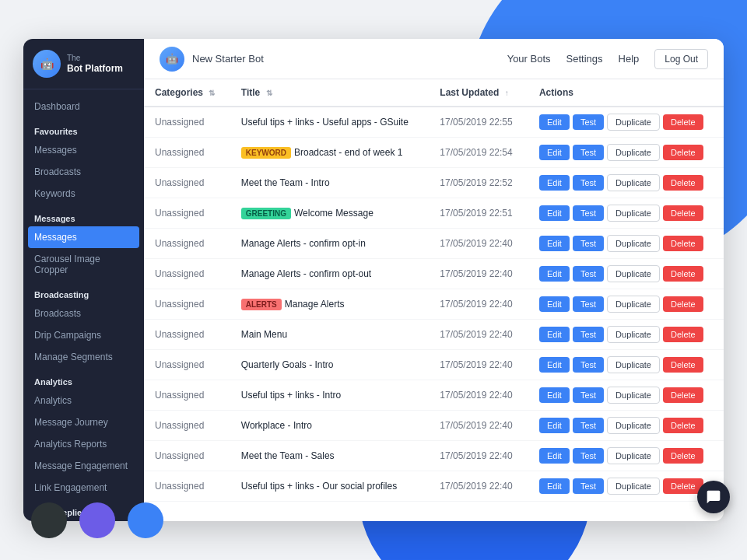 This screenshot has height=560, width=747. I want to click on categories-sort-icon: ⇅, so click(212, 93).